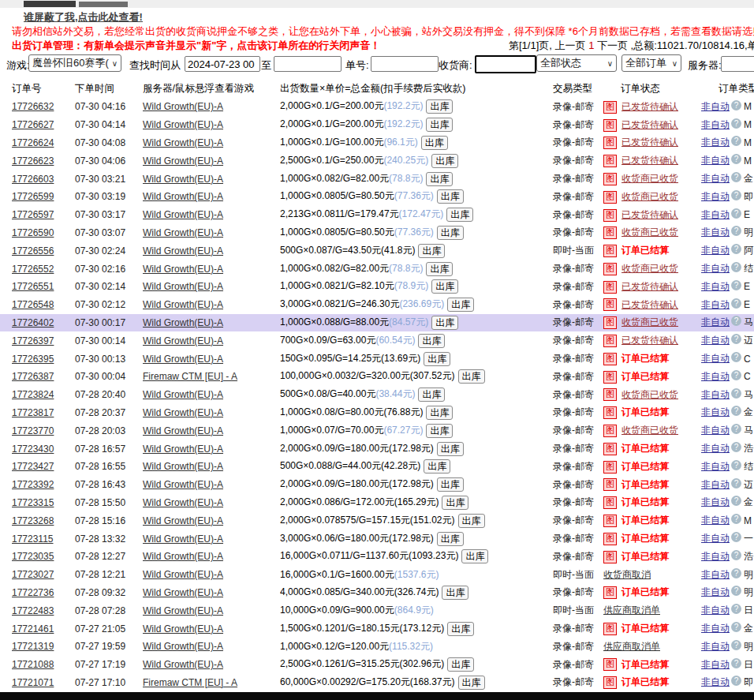 This screenshot has height=700, width=754. Describe the element at coordinates (33, 161) in the screenshot. I see `order-id-link: 17726623` at that location.